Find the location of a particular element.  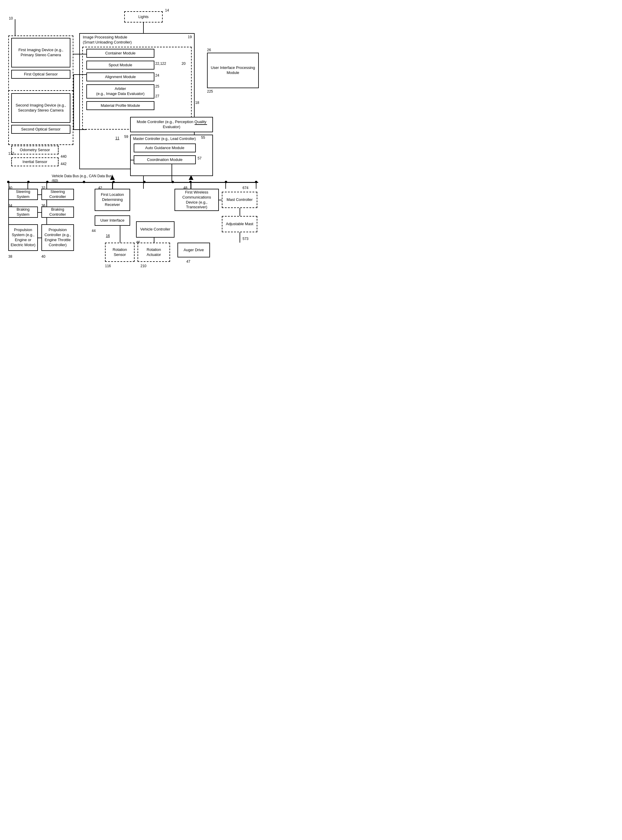

odometry-sensor-label: Odometry Sensor is located at coordinates (35, 150).